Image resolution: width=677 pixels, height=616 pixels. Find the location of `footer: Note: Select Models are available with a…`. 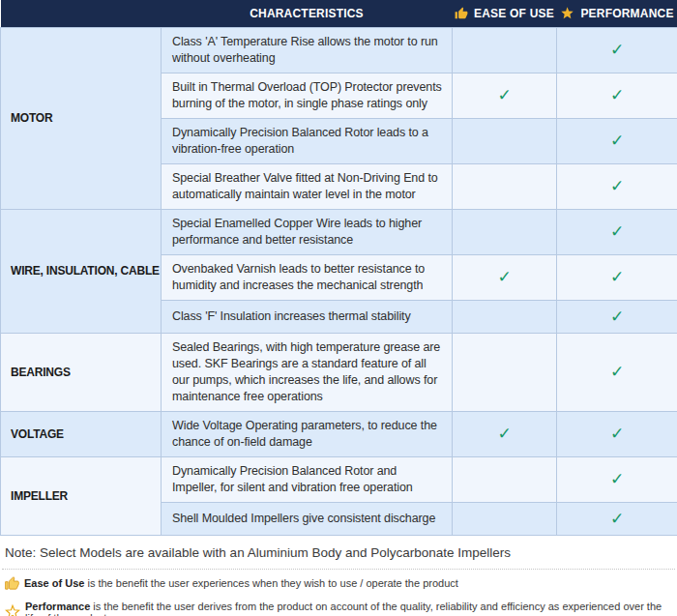

footer: Note: Select Models are available with a… is located at coordinates (338, 576).